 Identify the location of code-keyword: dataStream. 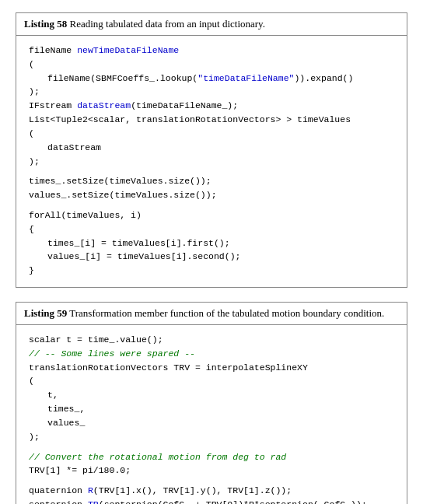
(104, 106).